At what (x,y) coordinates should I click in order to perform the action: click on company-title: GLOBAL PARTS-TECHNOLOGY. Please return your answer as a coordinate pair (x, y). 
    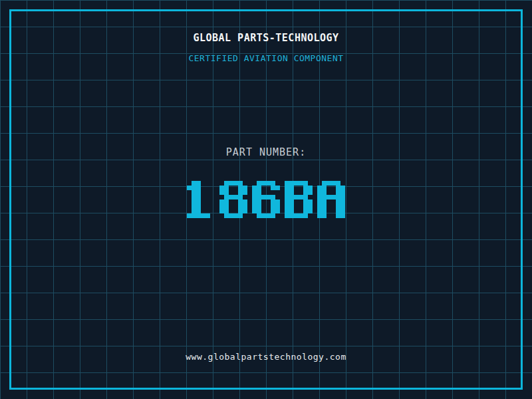
    Looking at the image, I should click on (266, 38).